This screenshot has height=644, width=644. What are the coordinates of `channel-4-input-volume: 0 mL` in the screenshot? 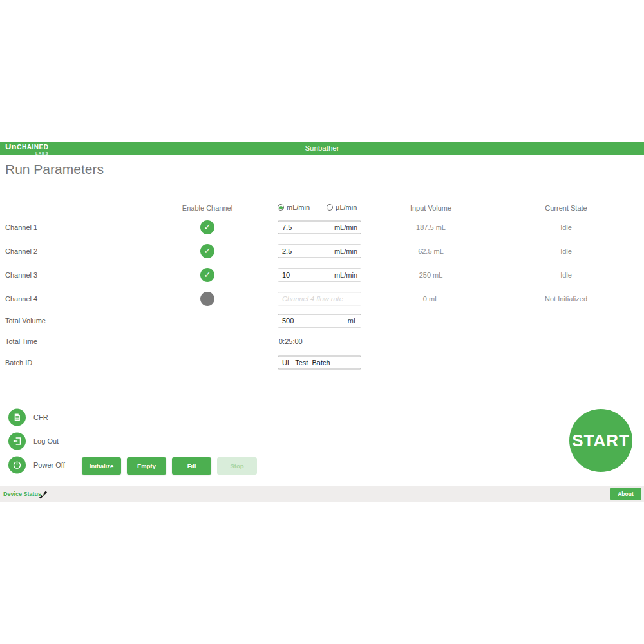 It's located at (431, 299).